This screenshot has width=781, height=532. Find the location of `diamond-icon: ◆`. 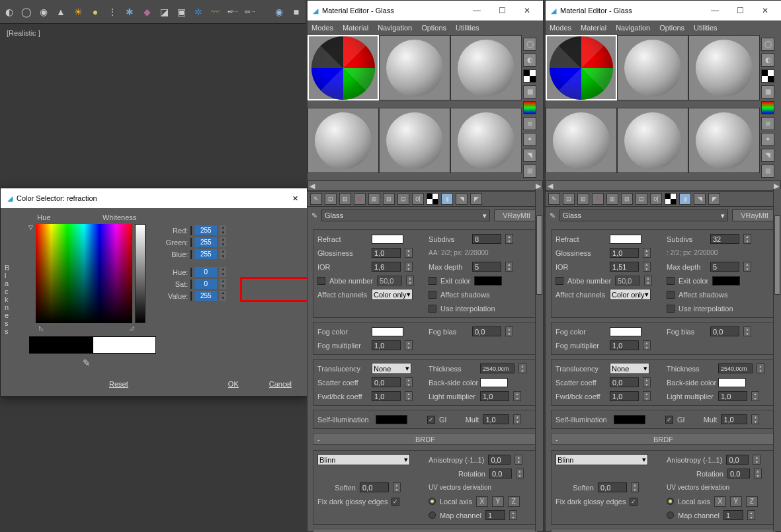

diamond-icon: ◆ is located at coordinates (147, 12).